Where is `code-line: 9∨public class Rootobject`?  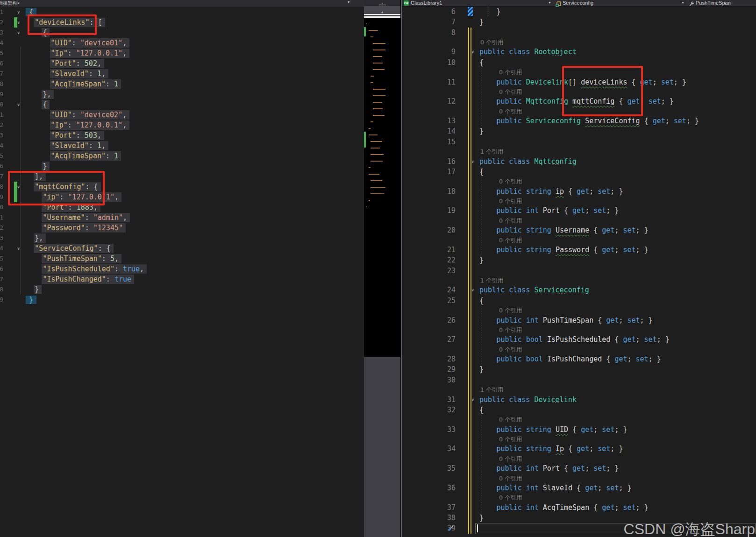
code-line: 9∨public class Rootobject is located at coordinates (579, 52).